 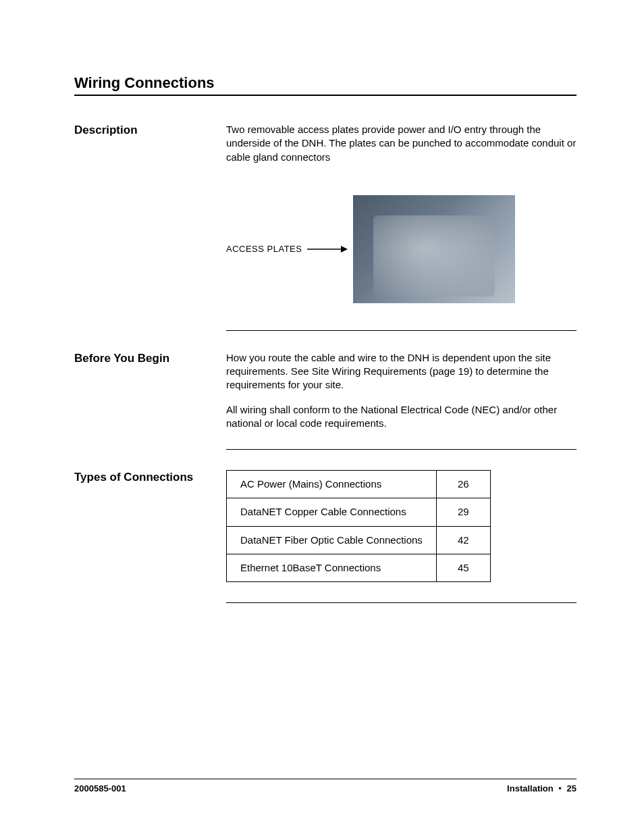 What do you see at coordinates (401, 371) in the screenshot?
I see `before-you-begin-para1: How you route the cable and wire to the …` at bounding box center [401, 371].